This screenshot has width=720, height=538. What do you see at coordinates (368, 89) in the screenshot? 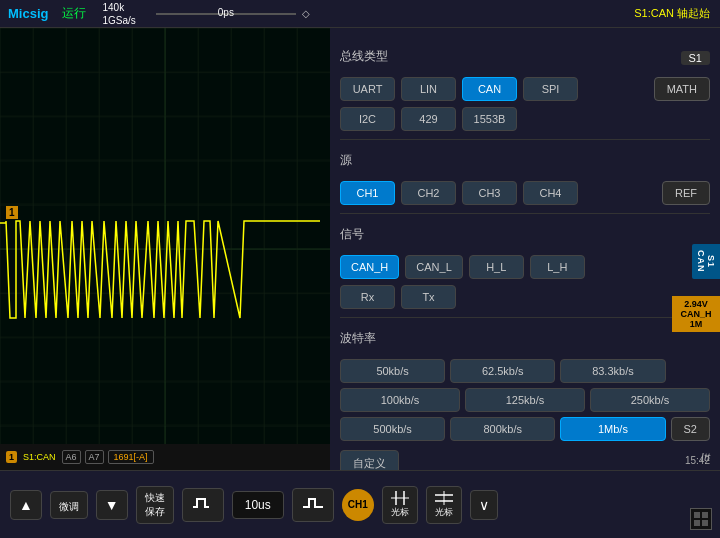
I see `btn-uart: UART` at bounding box center [368, 89].